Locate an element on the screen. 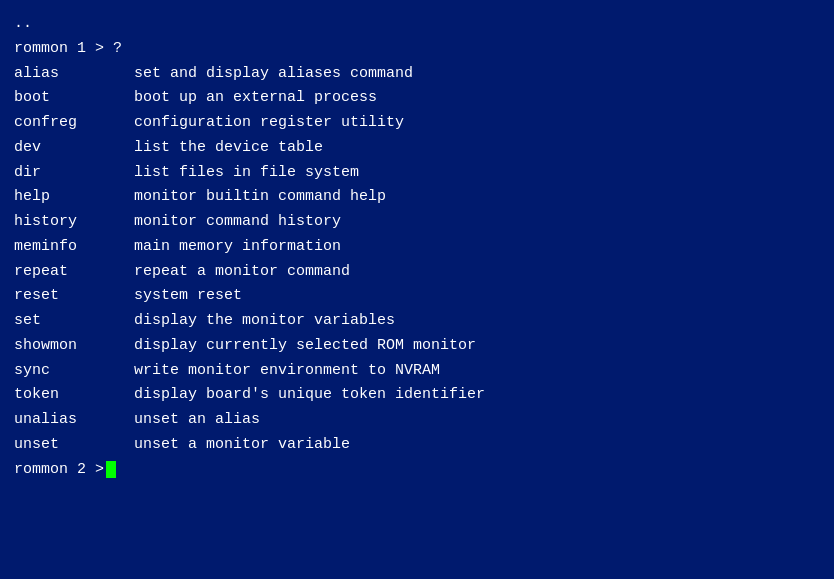 The width and height of the screenshot is (834, 579). command-row: tokendisplay board's unique token identi… is located at coordinates (417, 396).